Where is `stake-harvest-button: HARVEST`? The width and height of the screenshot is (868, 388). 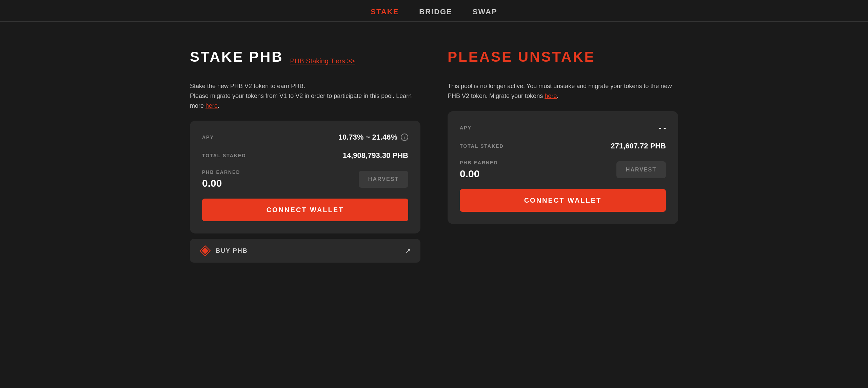 stake-harvest-button: HARVEST is located at coordinates (383, 179).